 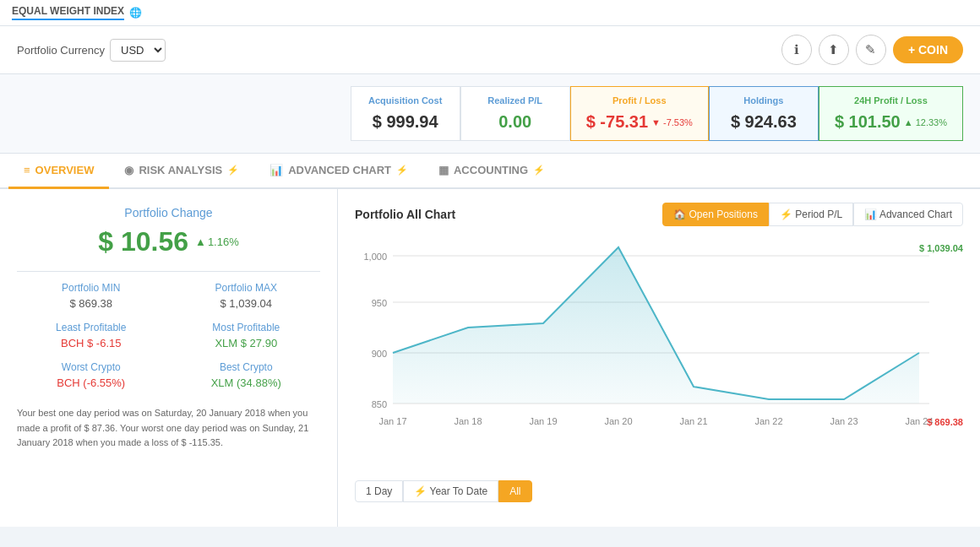 I want to click on svg-text: 850, so click(x=379, y=404).